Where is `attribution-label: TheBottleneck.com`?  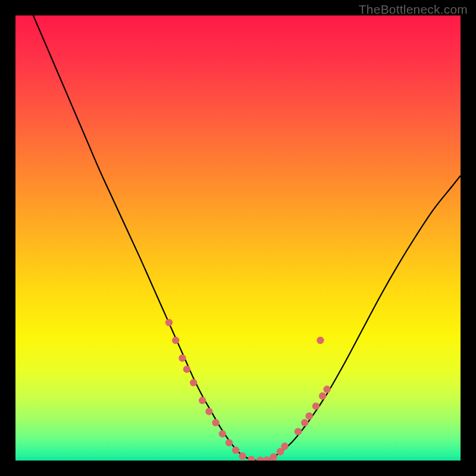
attribution-label: TheBottleneck.com is located at coordinates (413, 10).